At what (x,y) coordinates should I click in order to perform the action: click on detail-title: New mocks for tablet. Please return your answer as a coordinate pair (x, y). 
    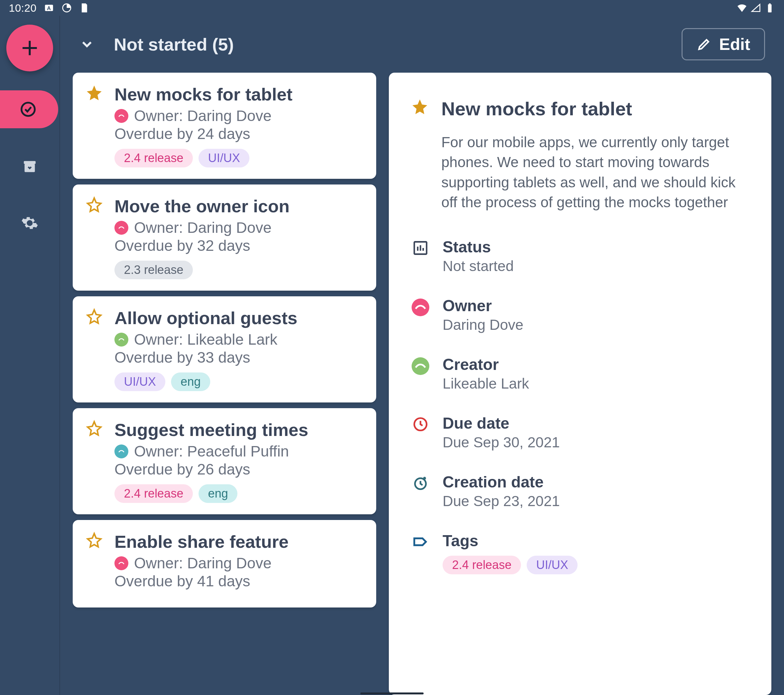
    Looking at the image, I should click on (537, 109).